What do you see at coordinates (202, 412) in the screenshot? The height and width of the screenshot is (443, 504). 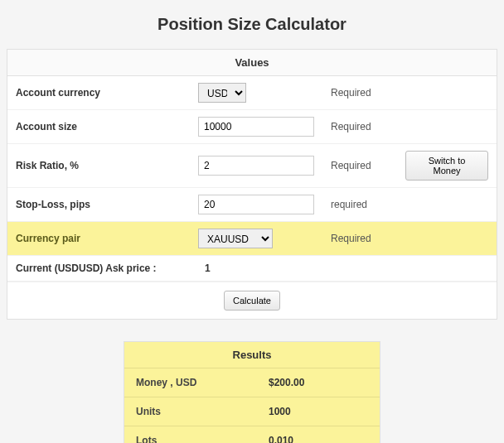 I see `results-label-units: Units` at bounding box center [202, 412].